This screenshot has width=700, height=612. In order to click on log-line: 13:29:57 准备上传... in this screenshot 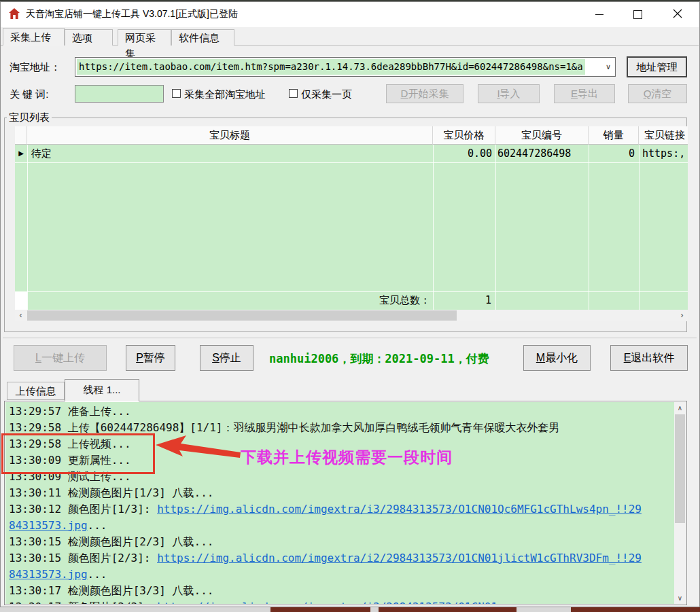, I will do `click(326, 412)`.